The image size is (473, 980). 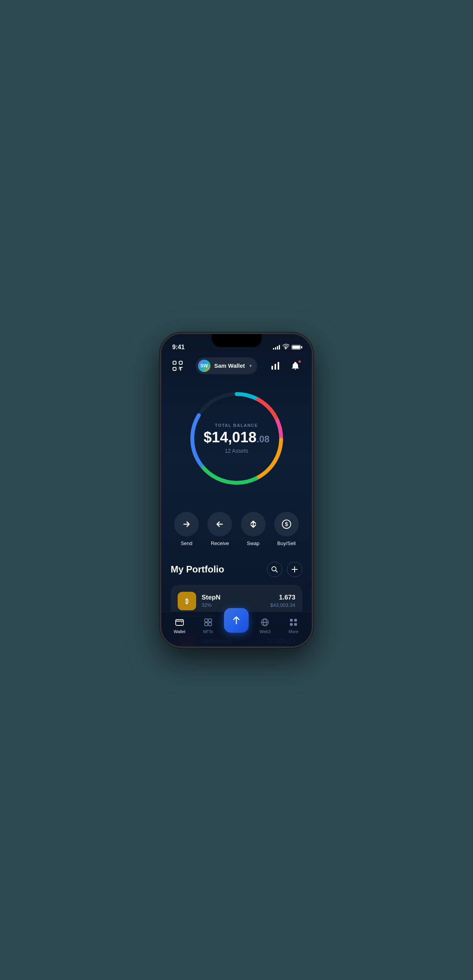 I want to click on wallet-name: Sam Wallet, so click(x=229, y=365).